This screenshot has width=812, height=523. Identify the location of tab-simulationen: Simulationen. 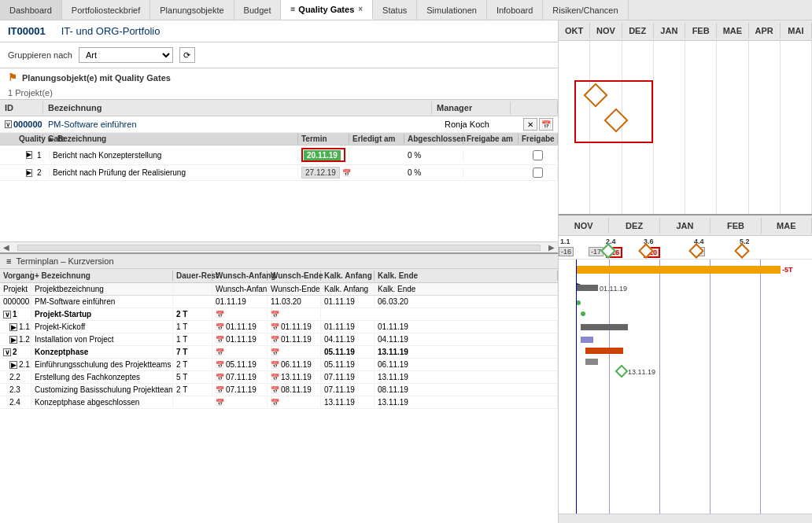
(452, 9).